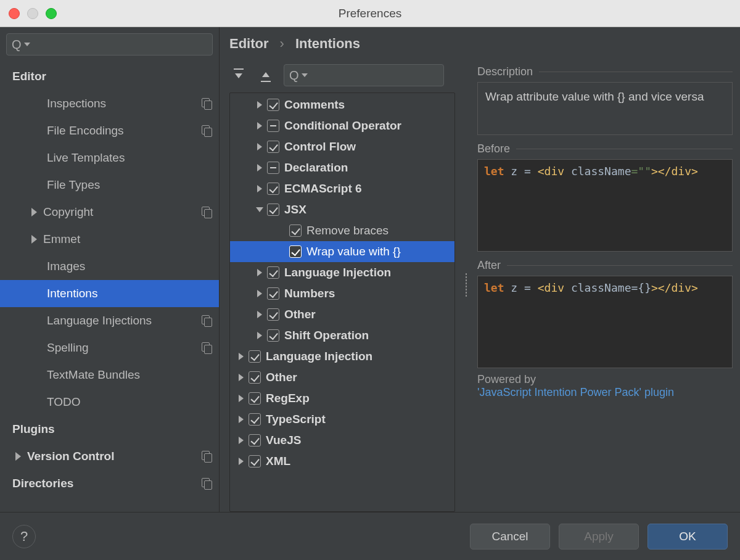 The image size is (740, 560). What do you see at coordinates (110, 131) in the screenshot?
I see `sidebar-item: File Encodings` at bounding box center [110, 131].